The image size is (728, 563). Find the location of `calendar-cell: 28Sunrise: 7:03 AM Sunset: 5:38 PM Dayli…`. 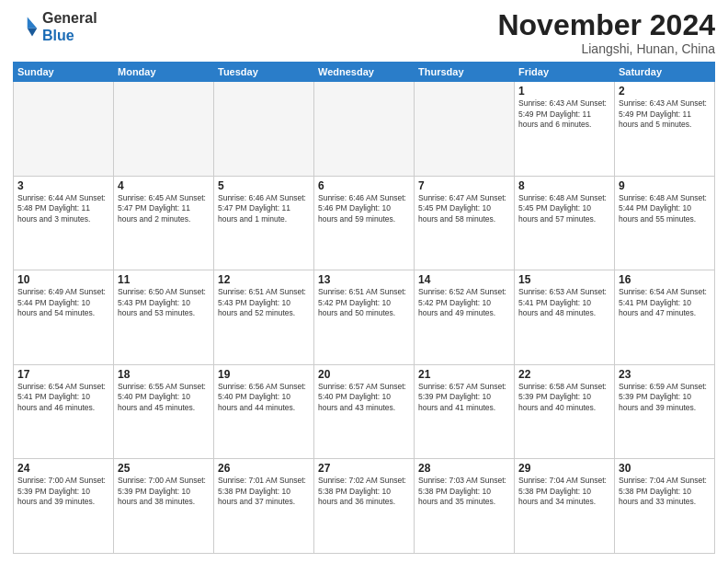

calendar-cell: 28Sunrise: 7:03 AM Sunset: 5:38 PM Dayli… is located at coordinates (465, 506).